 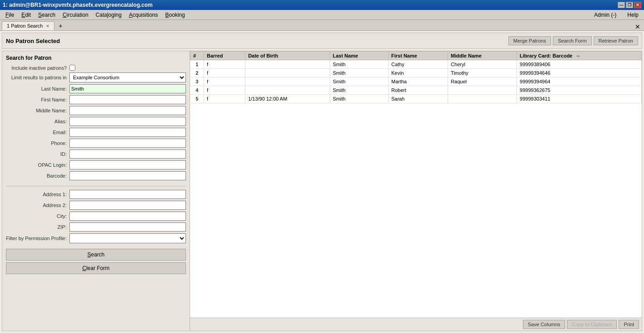 What do you see at coordinates (38, 77) in the screenshot?
I see `limit-results-label: Limit results to patrons in` at bounding box center [38, 77].